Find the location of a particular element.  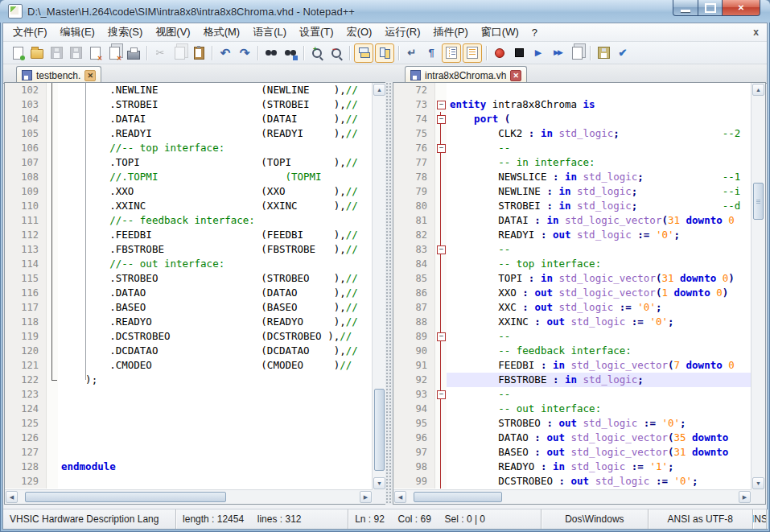

code-line: DCSTROBEO : out std_logic := '0'; is located at coordinates (599, 481).